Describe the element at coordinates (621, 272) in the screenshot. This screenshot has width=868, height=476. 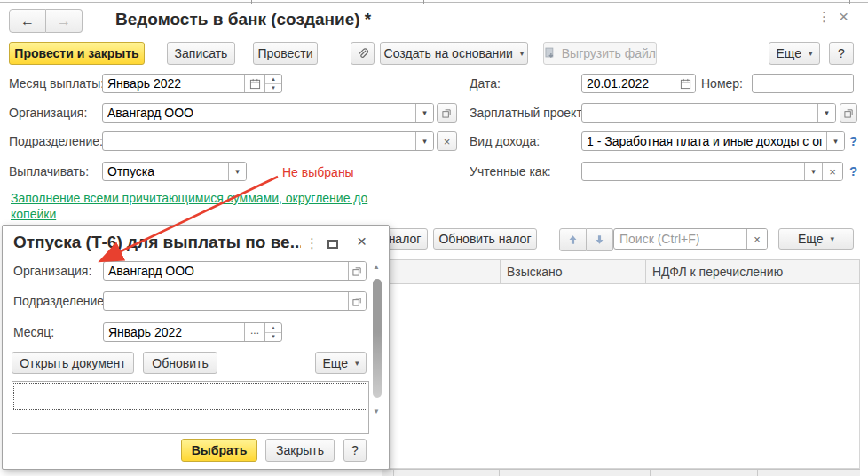
I see `table-header: Взыскано НДФЛ к перечислению` at that location.